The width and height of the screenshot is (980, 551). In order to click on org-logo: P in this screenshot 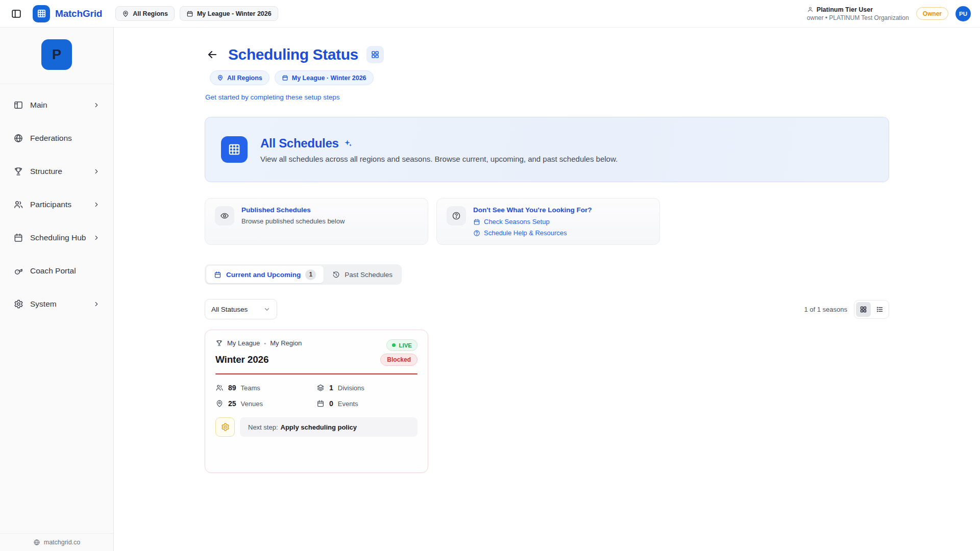, I will do `click(57, 55)`.